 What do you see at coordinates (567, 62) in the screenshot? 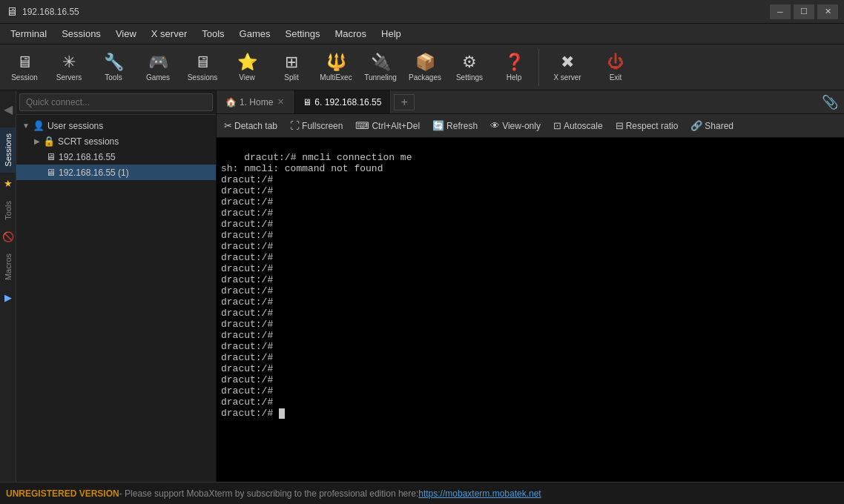
I see `xserver-icon: ✖` at bounding box center [567, 62].